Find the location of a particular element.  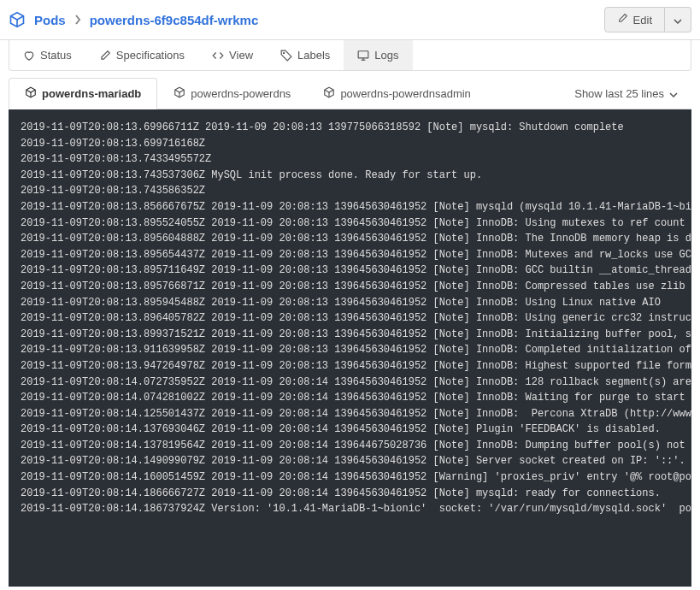

resource-cube-icon is located at coordinates (17, 20).